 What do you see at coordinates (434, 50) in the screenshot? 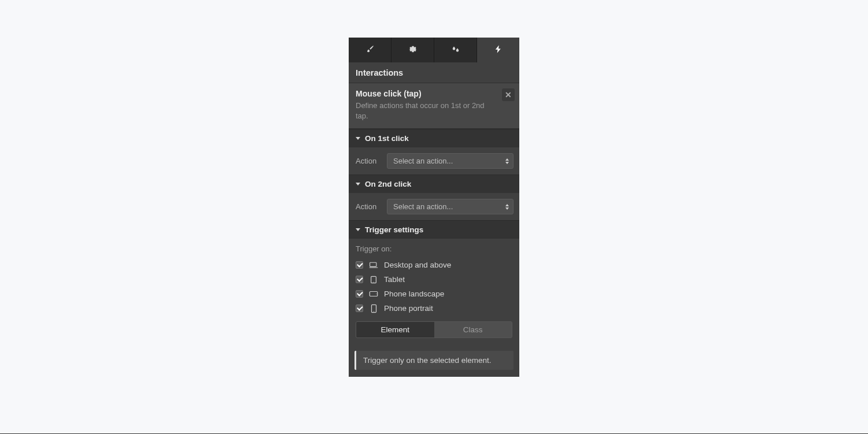
I see `panel-tabs` at bounding box center [434, 50].